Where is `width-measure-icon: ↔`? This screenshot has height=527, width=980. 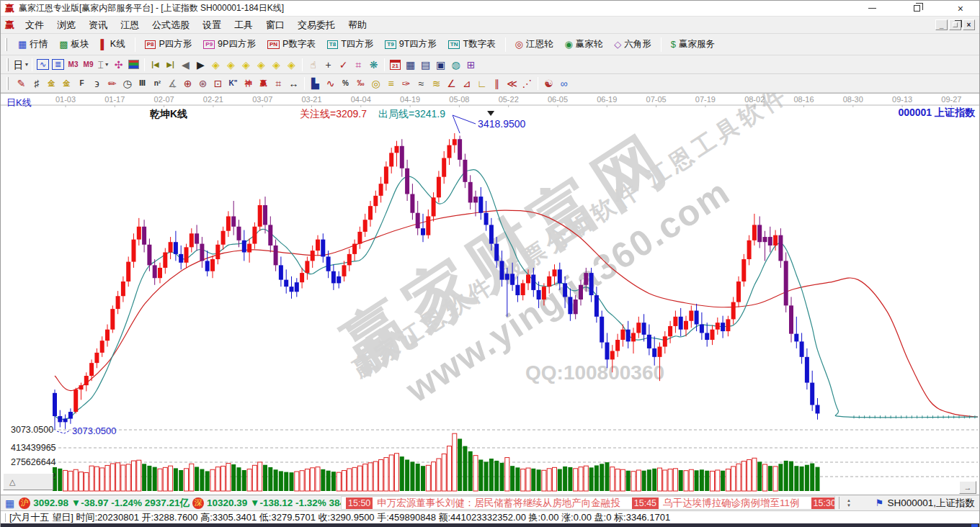 width-measure-icon: ↔ is located at coordinates (294, 84).